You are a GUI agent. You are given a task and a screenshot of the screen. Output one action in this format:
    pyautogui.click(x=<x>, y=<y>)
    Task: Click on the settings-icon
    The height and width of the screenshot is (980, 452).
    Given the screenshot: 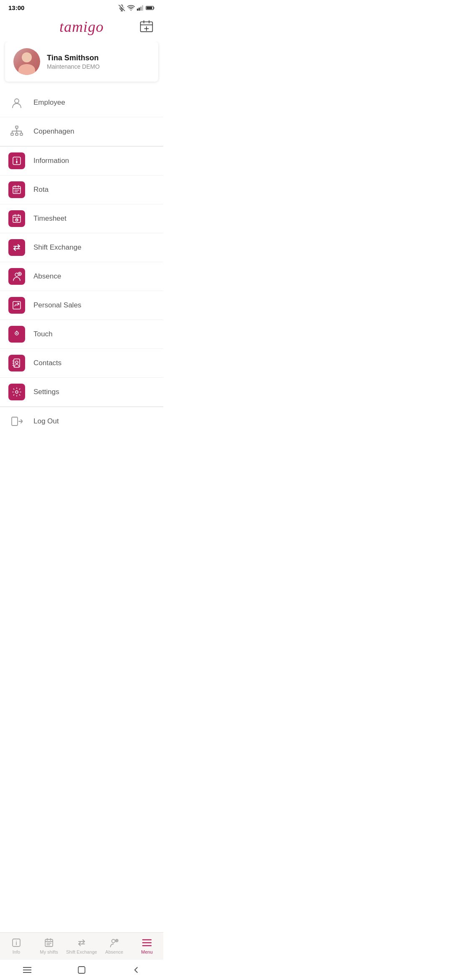 What is the action you would take?
    pyautogui.click(x=17, y=392)
    